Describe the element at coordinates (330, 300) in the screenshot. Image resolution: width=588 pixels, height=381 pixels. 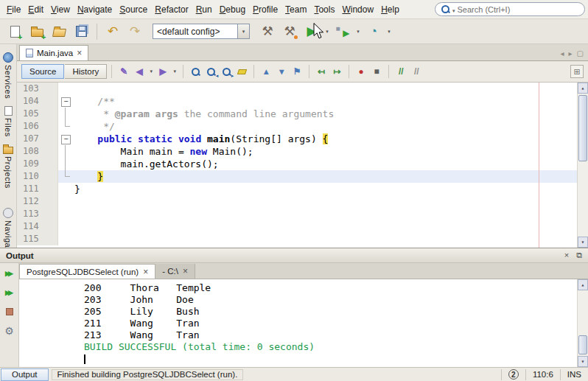
I see `output-line: 203 John Doe` at that location.